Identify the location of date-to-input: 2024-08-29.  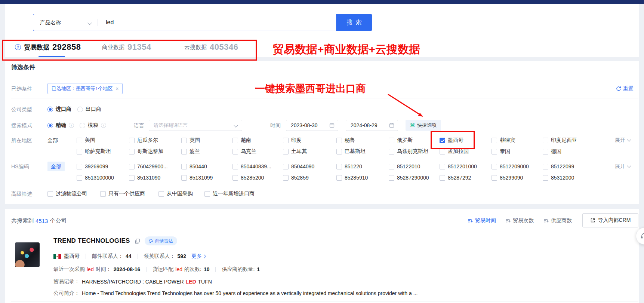
(372, 125).